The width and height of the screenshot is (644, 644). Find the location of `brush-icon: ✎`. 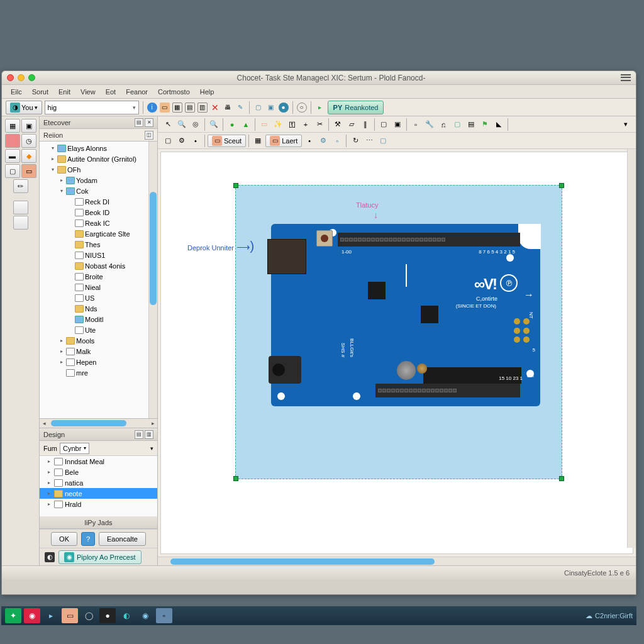

brush-icon: ✎ is located at coordinates (240, 108).